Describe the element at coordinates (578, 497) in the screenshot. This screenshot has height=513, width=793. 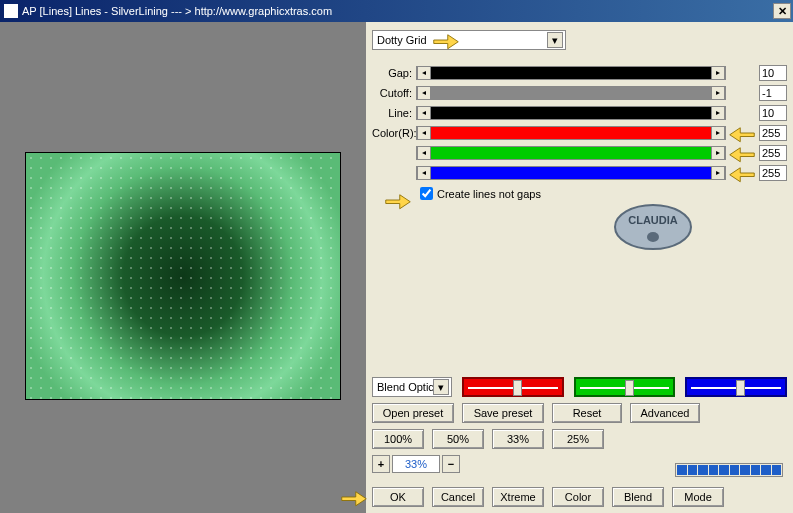
I see `color-button: Color` at that location.